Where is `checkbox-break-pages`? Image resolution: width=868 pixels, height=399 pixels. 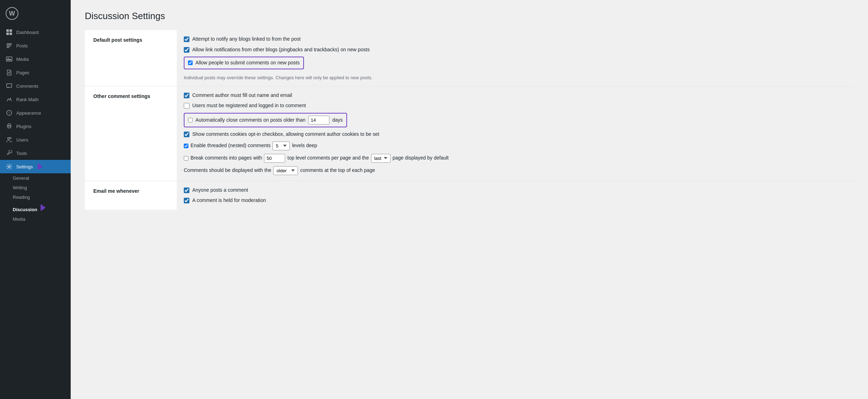 checkbox-break-pages is located at coordinates (186, 158).